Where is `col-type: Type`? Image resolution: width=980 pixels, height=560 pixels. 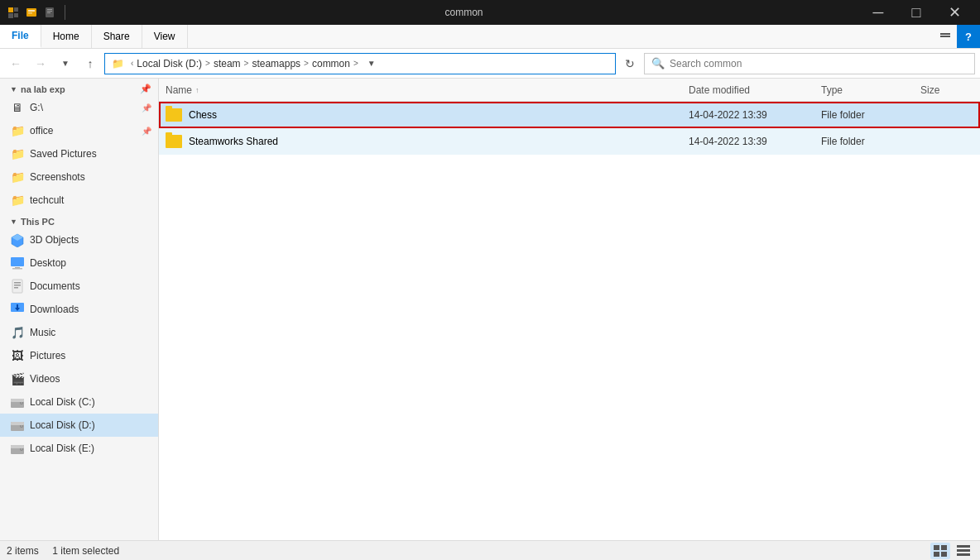 col-type: Type is located at coordinates (864, 89).